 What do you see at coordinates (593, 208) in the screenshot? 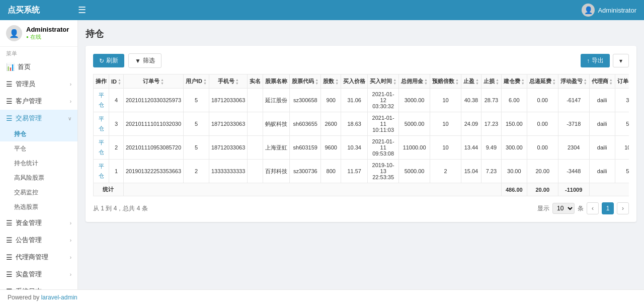
I see `prev-page-button: ‹` at bounding box center [593, 208].